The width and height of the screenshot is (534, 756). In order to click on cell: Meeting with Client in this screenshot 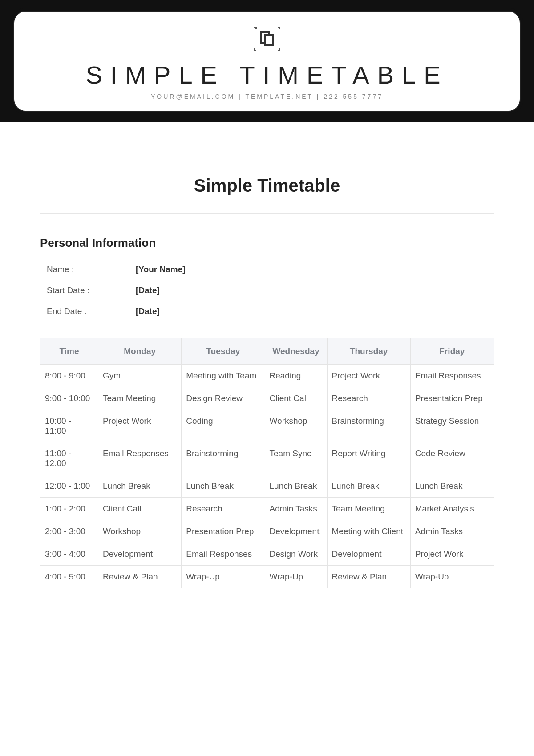, I will do `click(368, 532)`.